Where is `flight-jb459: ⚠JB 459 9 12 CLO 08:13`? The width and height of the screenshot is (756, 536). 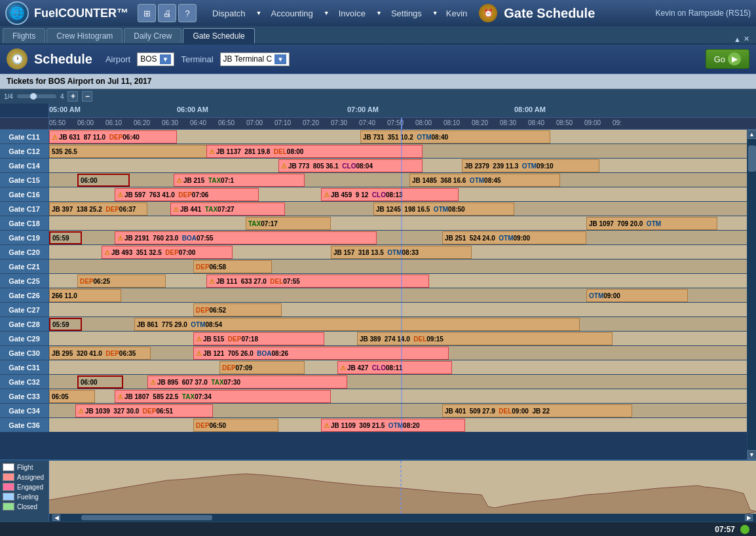 flight-jb459: ⚠JB 459 9 12 CLO 08:13 is located at coordinates (390, 195).